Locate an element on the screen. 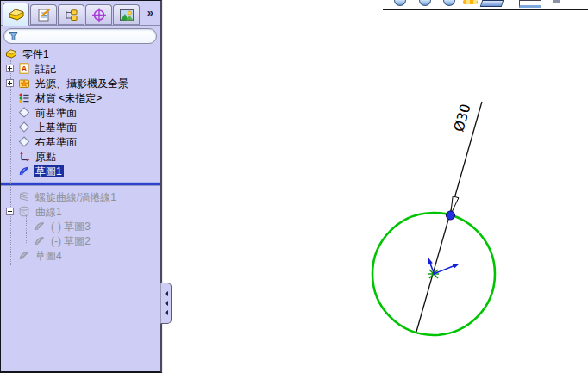 This screenshot has height=373, width=588. dimxpertmanager-icon is located at coordinates (99, 16).